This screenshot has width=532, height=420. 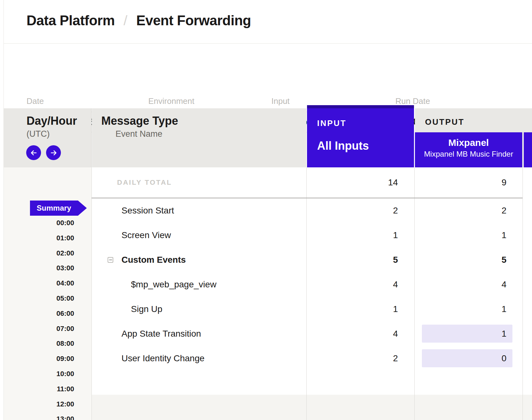 I want to click on page-title: Event Forwarding, so click(x=194, y=21).